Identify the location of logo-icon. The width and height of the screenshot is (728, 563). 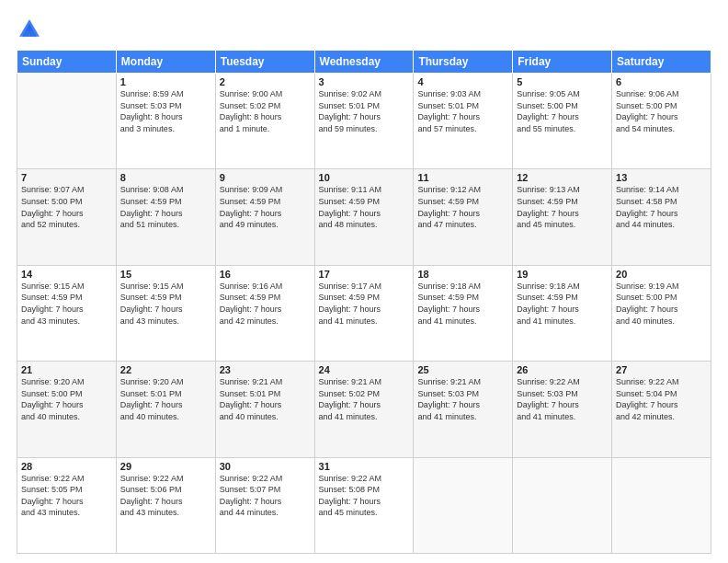
(29, 29).